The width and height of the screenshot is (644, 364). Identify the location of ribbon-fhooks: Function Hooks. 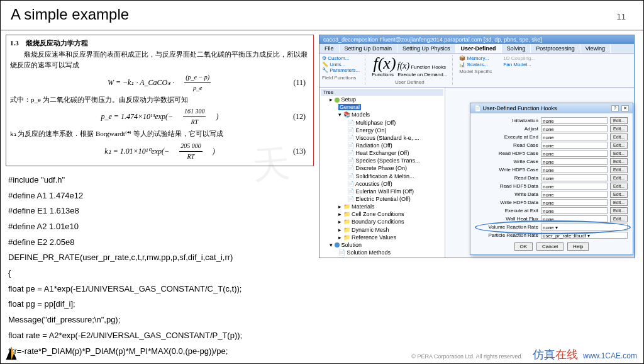
(428, 67).